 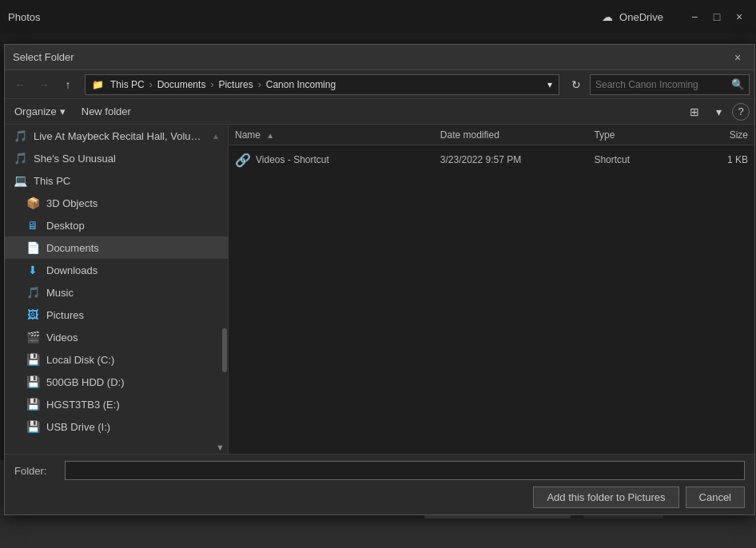 I want to click on file-type-value: Shortcut, so click(x=612, y=160).